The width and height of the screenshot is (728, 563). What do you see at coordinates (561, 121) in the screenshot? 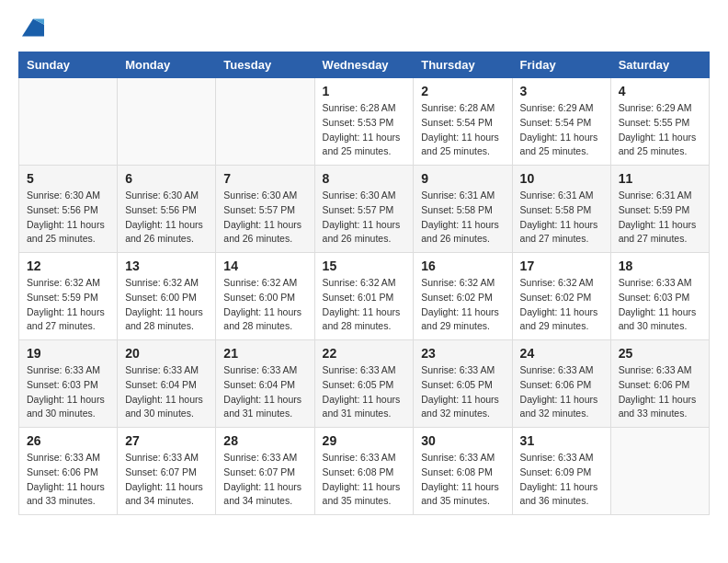
I see `calendar-cell: 3Sunrise: 6:29 AMSunset: 5:54 PMDaylight…` at bounding box center [561, 121].